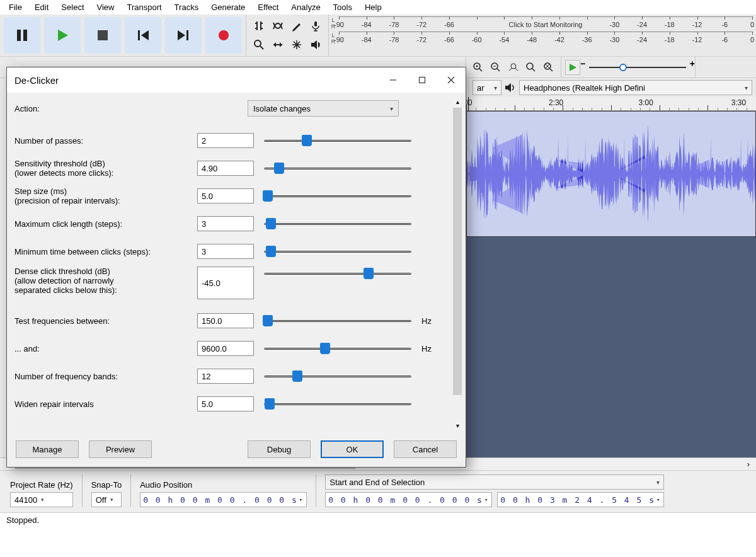 This screenshot has width=756, height=557. Describe the element at coordinates (278, 26) in the screenshot. I see `envelope-tool` at that location.